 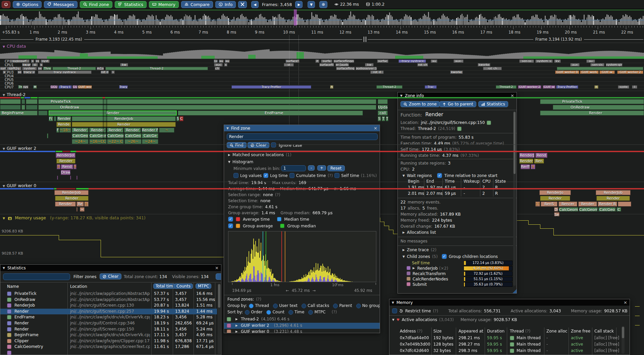 I want to click on cpu-zone-bar: l@Pt2g, so click(x=14, y=69).